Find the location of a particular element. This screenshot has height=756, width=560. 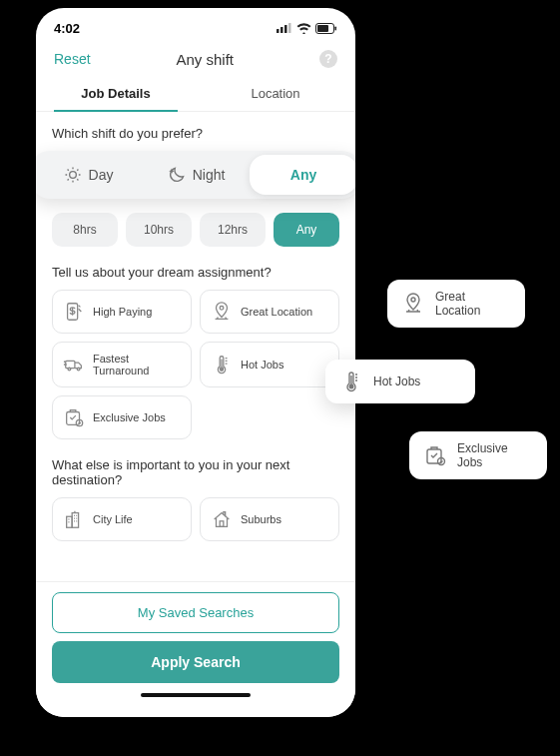

bottom-bar: My Saved Searches Apply Search is located at coordinates (196, 649).